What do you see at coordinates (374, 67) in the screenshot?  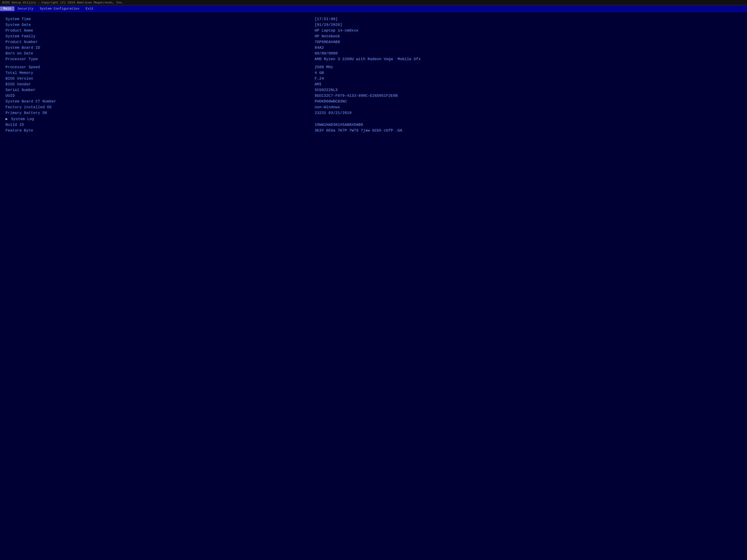 I see `info-row-9: Processor Speed2500 MHz` at bounding box center [374, 67].